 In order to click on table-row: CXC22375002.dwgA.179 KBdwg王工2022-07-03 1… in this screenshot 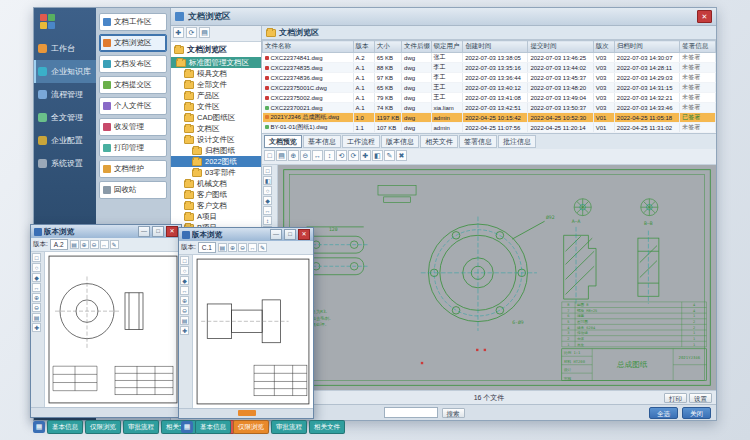, I will do `click(490, 98)`.